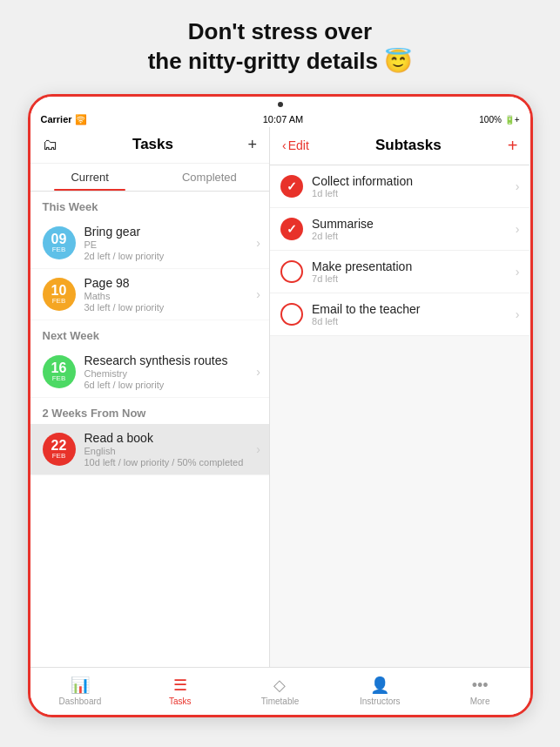 This screenshot has height=747, width=560. What do you see at coordinates (171, 245) in the screenshot?
I see `task-subtitle: PE` at bounding box center [171, 245].